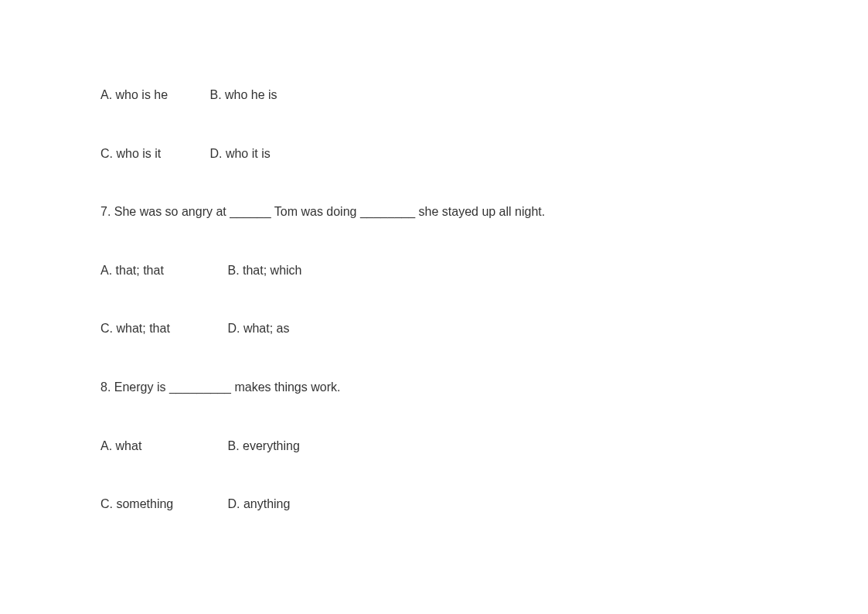 The height and width of the screenshot is (614, 868). What do you see at coordinates (153, 95) in the screenshot?
I see `q6-option-a: A. who is he` at bounding box center [153, 95].